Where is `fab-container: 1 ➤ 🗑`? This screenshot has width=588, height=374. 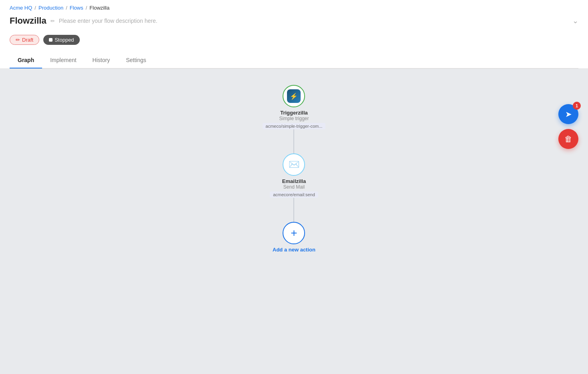
fab-container: 1 ➤ 🗑 is located at coordinates (568, 127).